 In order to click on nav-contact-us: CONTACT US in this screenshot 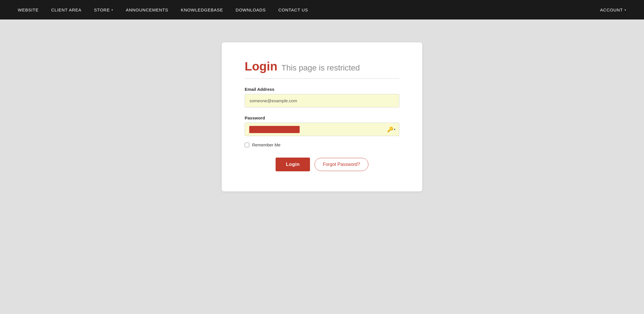, I will do `click(293, 10)`.